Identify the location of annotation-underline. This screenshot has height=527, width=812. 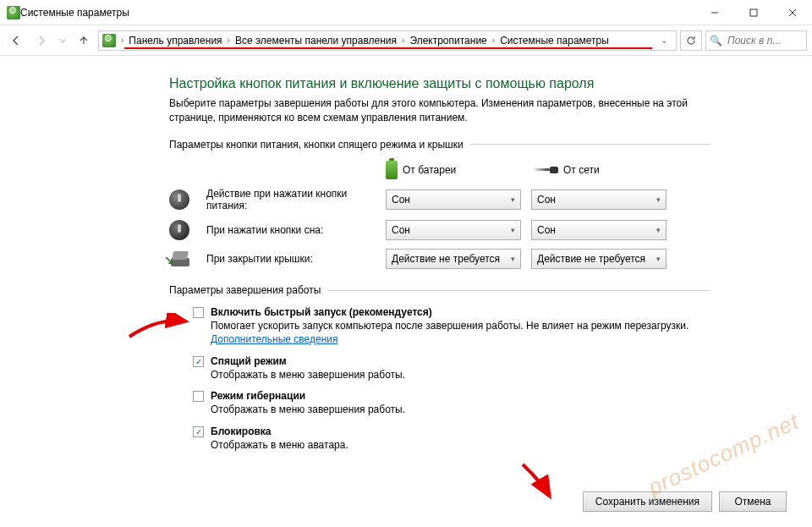
(388, 48).